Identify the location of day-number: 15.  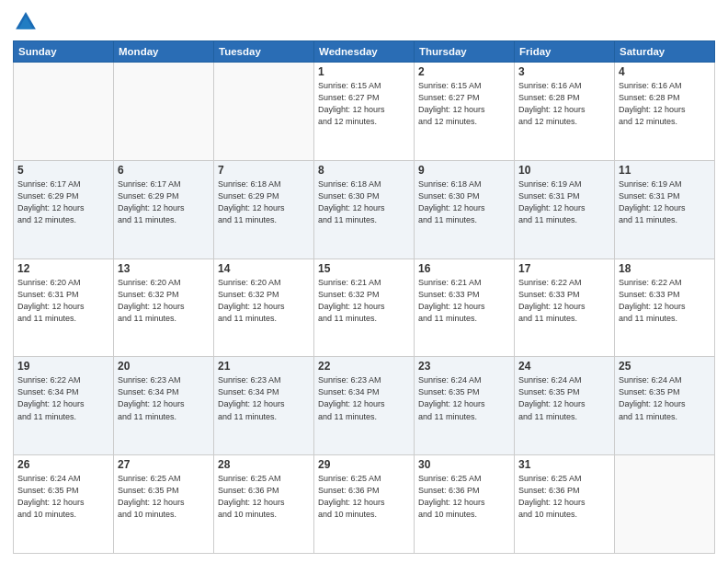
(364, 269).